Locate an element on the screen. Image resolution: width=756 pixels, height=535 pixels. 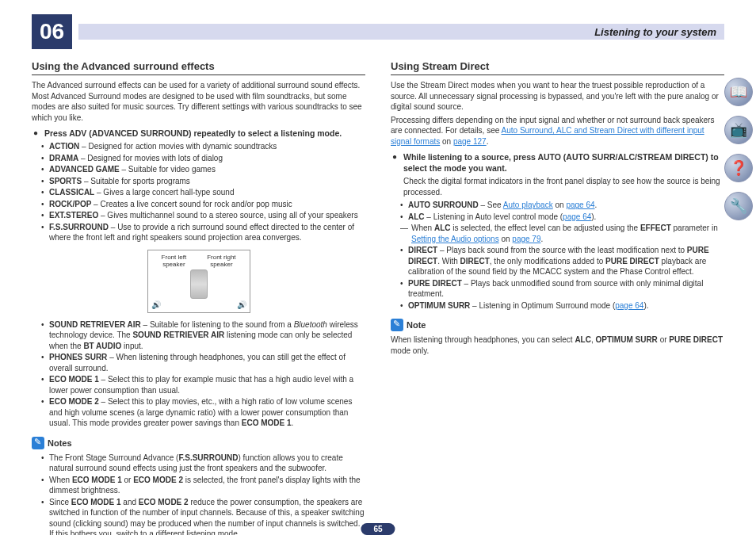
sub-note: When ALC is selected, the effect level c… is located at coordinates (558, 233).